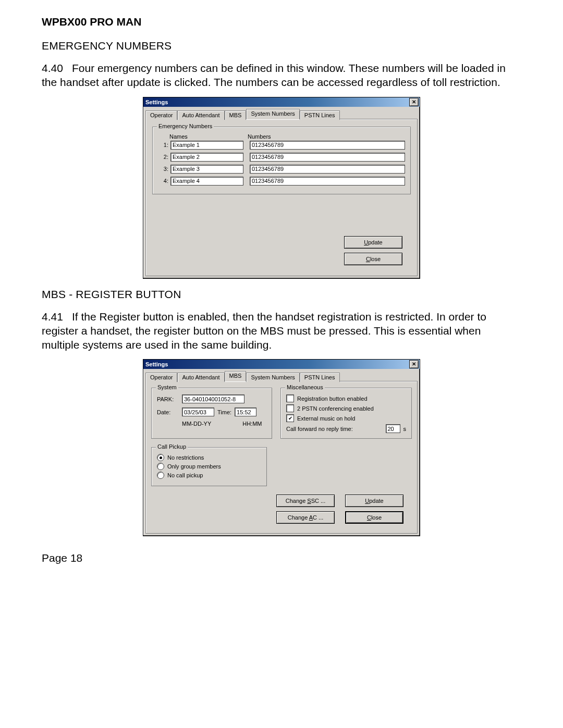  Describe the element at coordinates (212, 413) in the screenshot. I see `system-group: System PARK: Date: Time: MM-DD-YY` at that location.